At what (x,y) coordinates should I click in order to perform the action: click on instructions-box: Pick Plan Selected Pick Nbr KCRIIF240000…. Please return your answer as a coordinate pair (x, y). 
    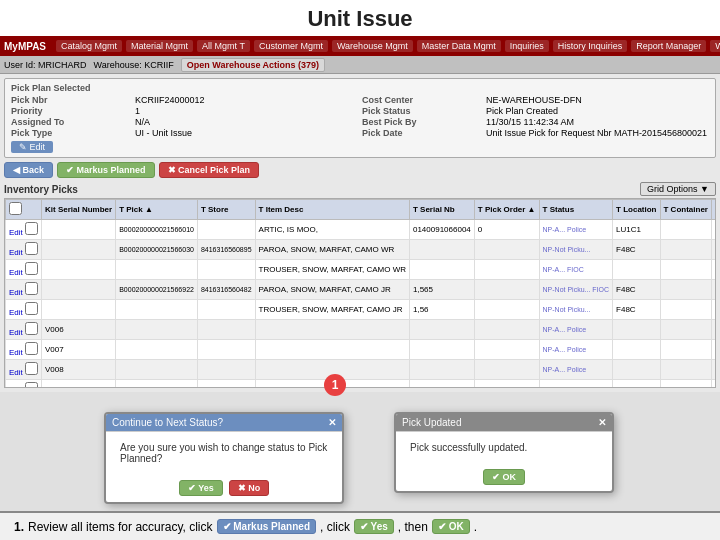
    Looking at the image, I should click on (360, 118).